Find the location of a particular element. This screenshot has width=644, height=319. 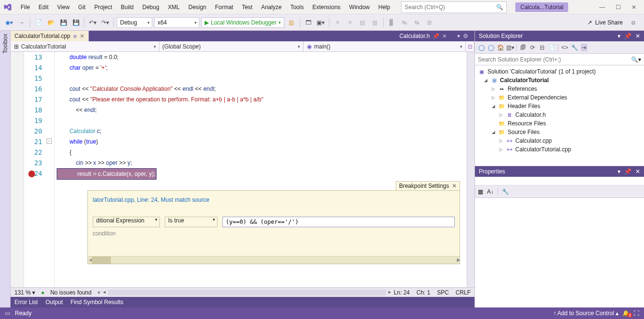

vertical-scrollbar is located at coordinates (471, 170).